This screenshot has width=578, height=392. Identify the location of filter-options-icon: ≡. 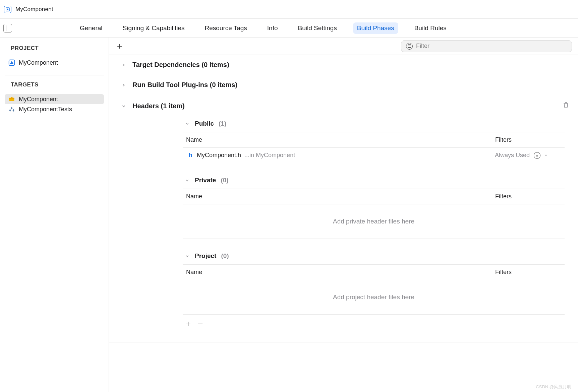
(537, 155).